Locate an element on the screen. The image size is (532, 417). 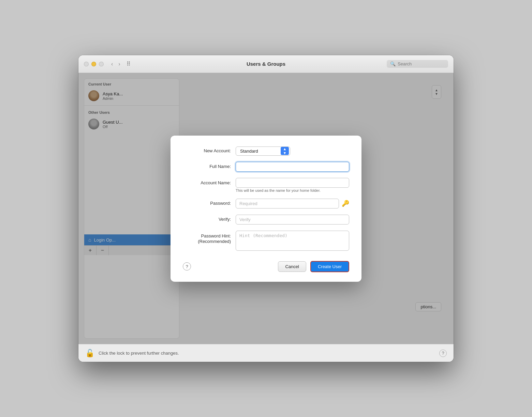
search-icon: 🔍 is located at coordinates (393, 64).